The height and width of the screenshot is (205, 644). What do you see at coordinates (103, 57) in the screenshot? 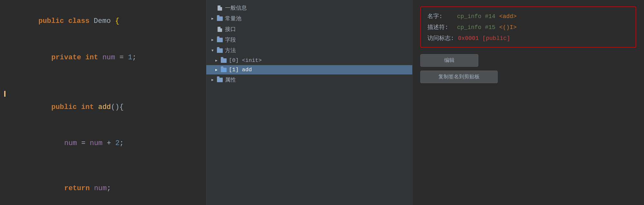
I see `code-line: private int num = 1;` at bounding box center [103, 57].